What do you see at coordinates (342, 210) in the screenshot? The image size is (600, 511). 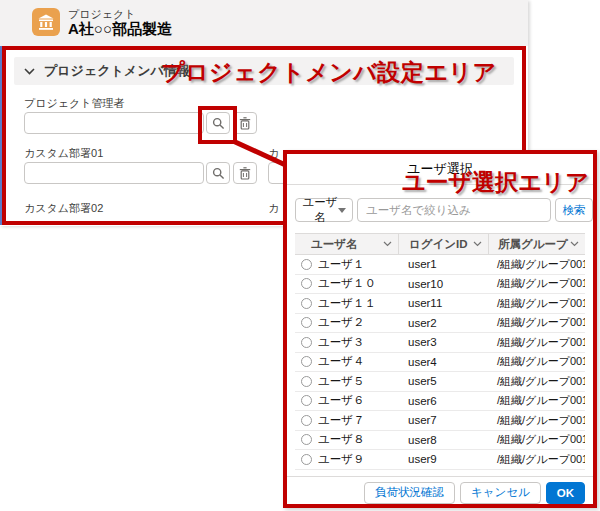 I see `caret-down-icon` at bounding box center [342, 210].